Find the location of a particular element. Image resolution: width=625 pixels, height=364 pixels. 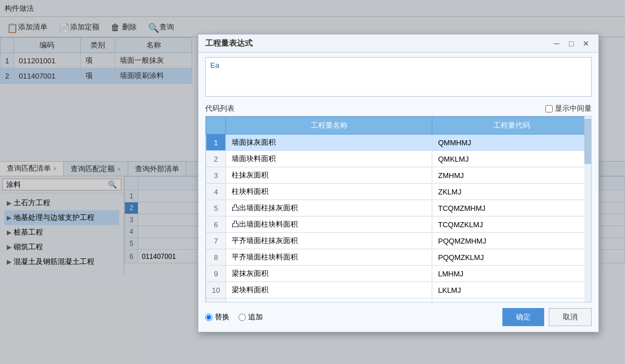

row-index: 10 is located at coordinates (216, 291).